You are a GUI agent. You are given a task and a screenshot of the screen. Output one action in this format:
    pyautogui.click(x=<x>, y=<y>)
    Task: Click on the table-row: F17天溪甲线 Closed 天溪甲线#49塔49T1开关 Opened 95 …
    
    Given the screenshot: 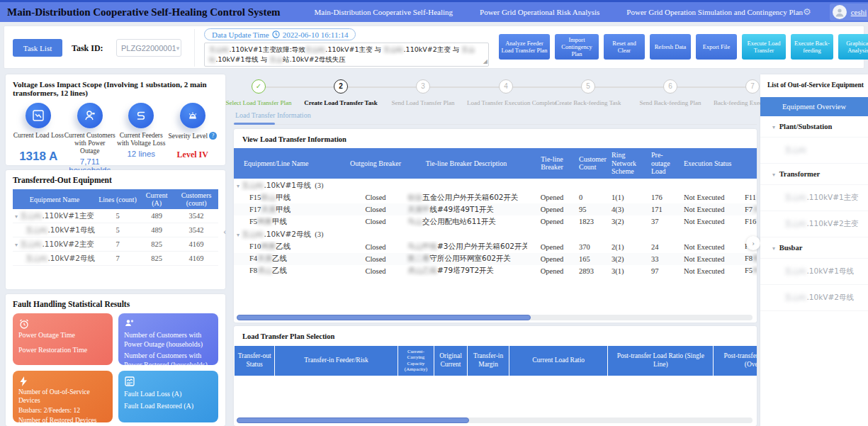 What is the action you would take?
    pyautogui.click(x=495, y=210)
    